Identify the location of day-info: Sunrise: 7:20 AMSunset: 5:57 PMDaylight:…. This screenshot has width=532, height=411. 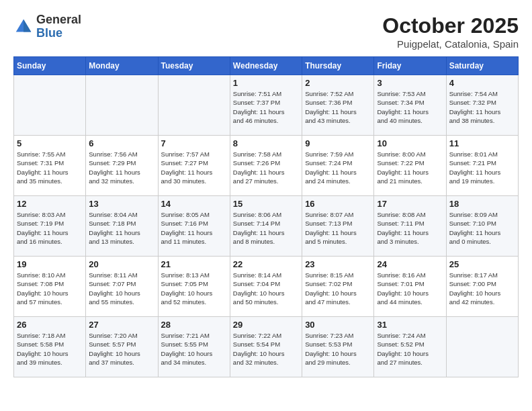
(122, 349).